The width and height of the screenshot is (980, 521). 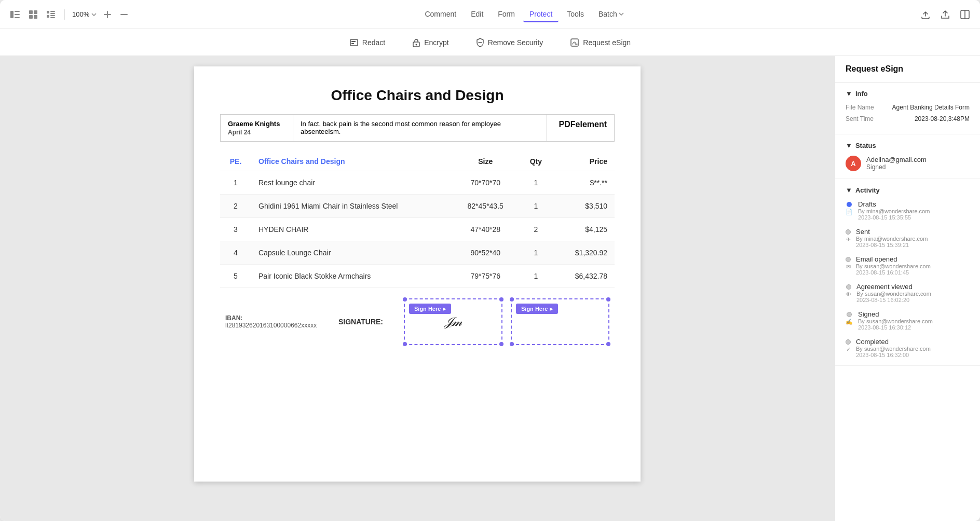 What do you see at coordinates (907, 157) in the screenshot?
I see `status-section: ▼ Status A Adelina@gmail.com Signed` at bounding box center [907, 157].